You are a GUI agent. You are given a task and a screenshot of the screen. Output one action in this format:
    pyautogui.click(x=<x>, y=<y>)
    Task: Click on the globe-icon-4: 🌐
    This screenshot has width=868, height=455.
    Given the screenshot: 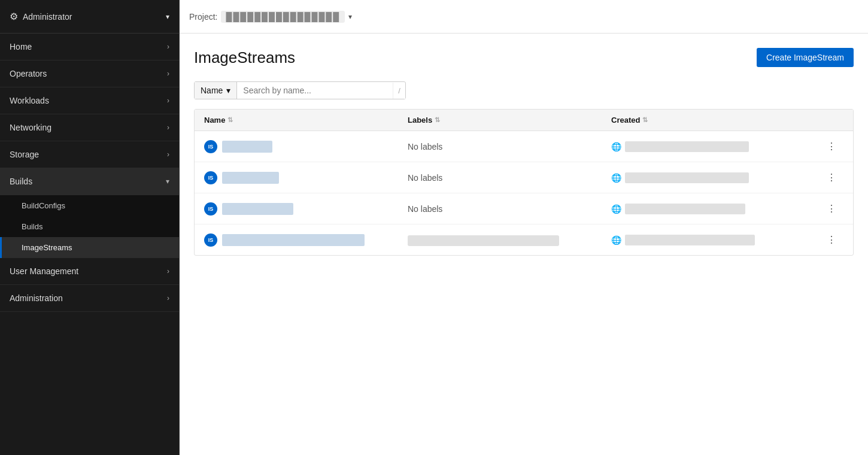 What is the action you would take?
    pyautogui.click(x=617, y=240)
    